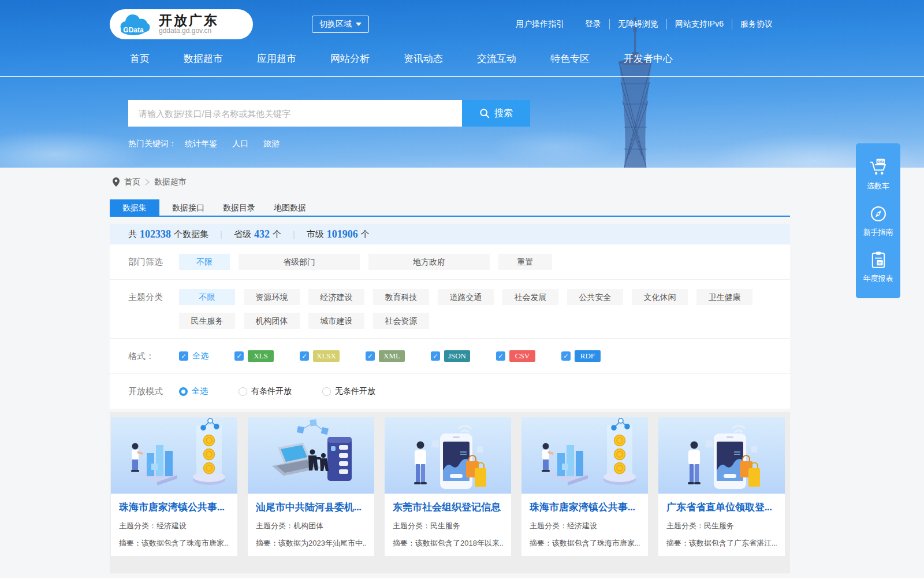  I want to click on dataset-category: 主题分类：民生服务, so click(448, 526).